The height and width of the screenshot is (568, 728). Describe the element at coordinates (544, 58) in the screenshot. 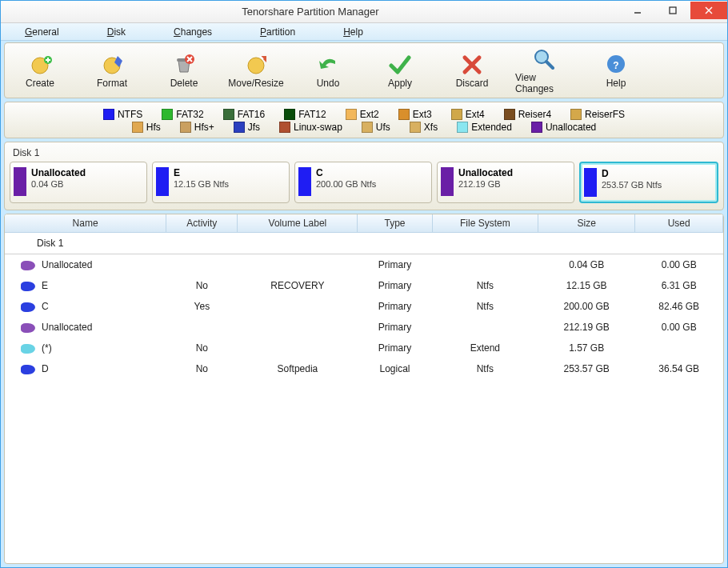

I see `view-changes-icon` at that location.